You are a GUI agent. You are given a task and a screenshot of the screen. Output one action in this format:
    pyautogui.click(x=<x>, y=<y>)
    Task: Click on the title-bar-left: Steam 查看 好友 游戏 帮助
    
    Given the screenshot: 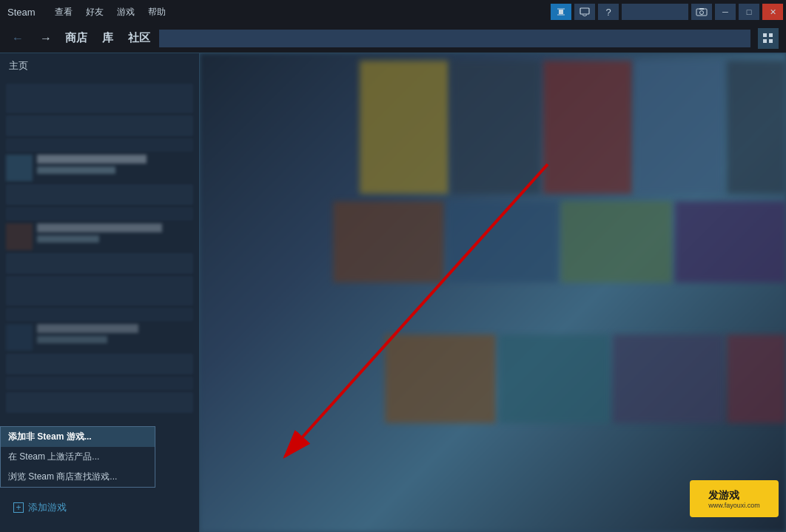 What is the action you would take?
    pyautogui.click(x=87, y=12)
    